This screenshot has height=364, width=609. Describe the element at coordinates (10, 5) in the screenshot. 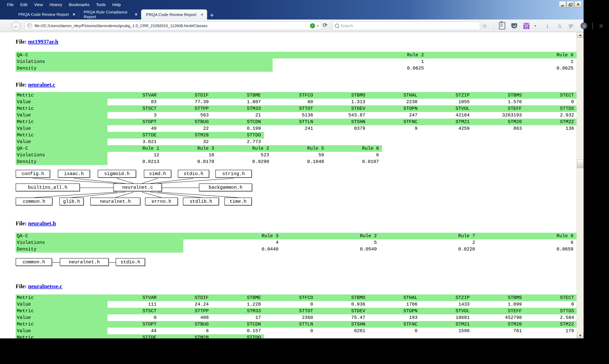

I see `menu-item-file: File` at that location.